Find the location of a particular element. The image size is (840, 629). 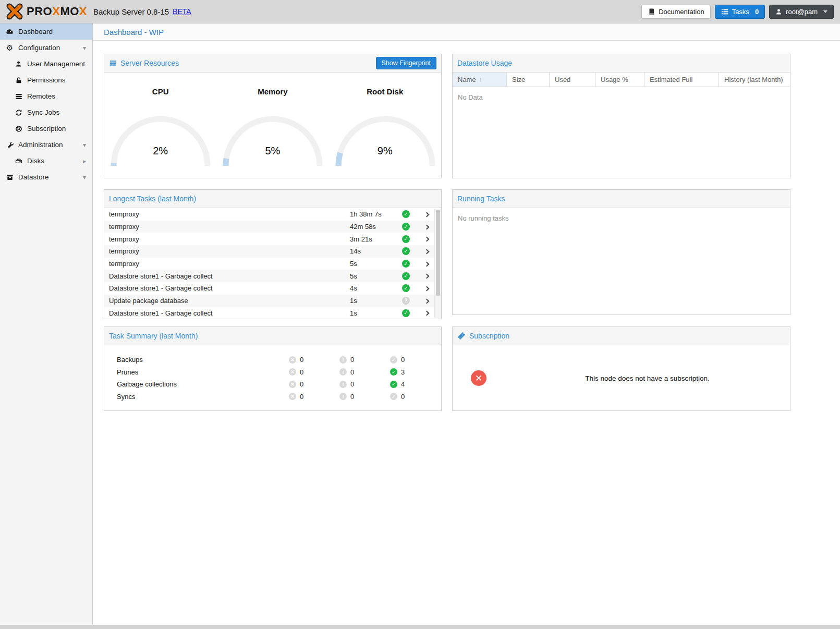

running-tasks-panel: Running Tasks No running tasks is located at coordinates (622, 252).